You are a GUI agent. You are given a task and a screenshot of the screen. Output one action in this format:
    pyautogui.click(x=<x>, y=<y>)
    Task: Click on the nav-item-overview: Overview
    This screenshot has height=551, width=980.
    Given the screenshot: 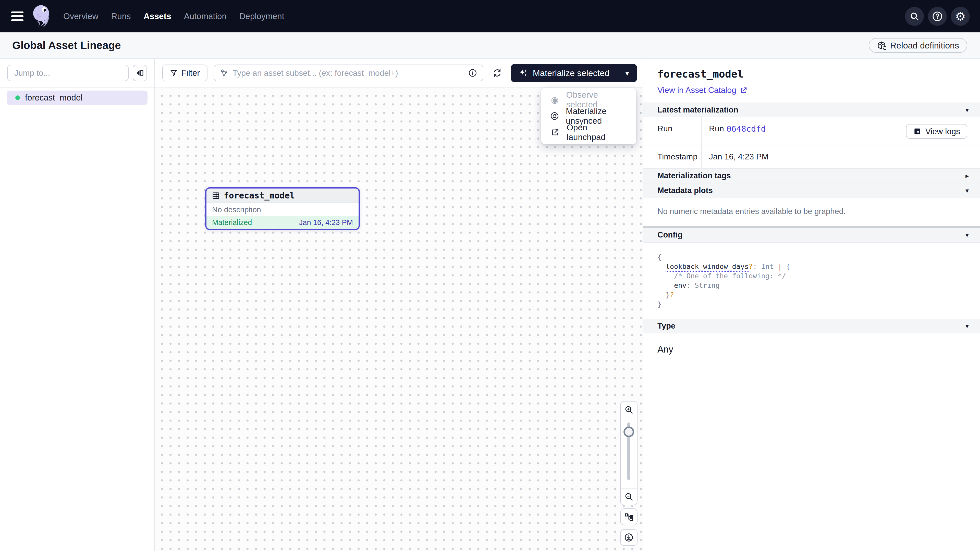 What is the action you would take?
    pyautogui.click(x=81, y=16)
    